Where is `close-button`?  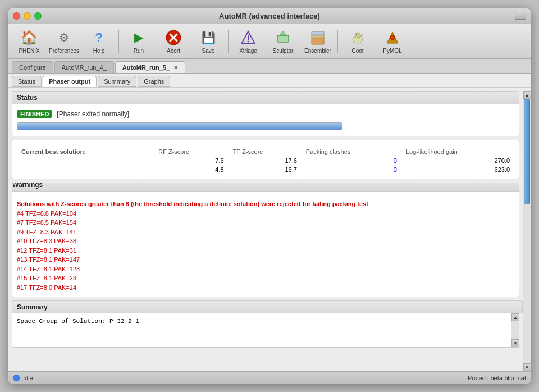
close-button is located at coordinates (17, 16).